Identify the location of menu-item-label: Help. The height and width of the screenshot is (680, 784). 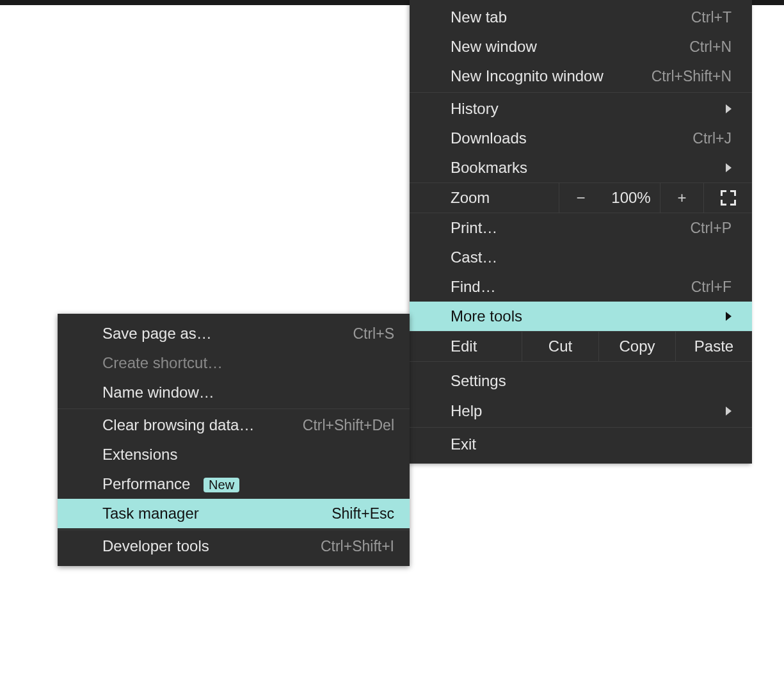
(585, 411).